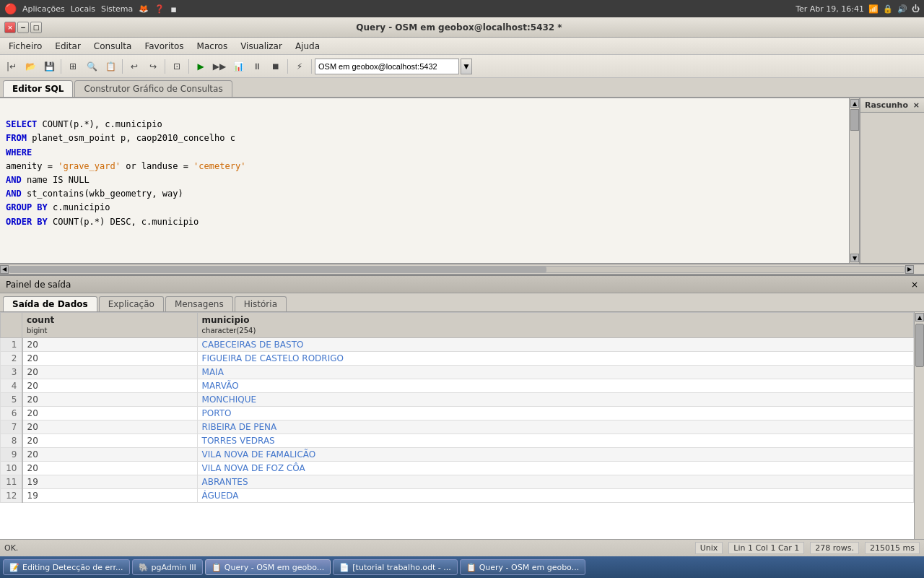 The image size is (924, 578). Describe the element at coordinates (123, 66) in the screenshot. I see `sep2` at that location.